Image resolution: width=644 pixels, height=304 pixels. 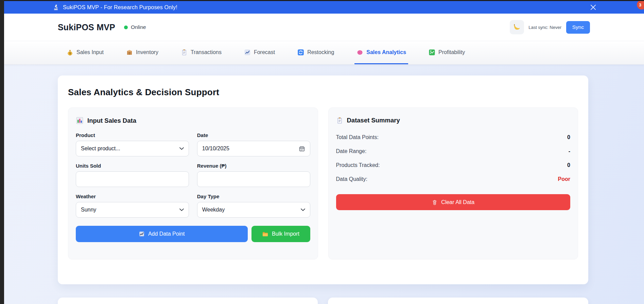 What do you see at coordinates (254, 175) in the screenshot?
I see `revenue-field-group: Revenue (₱)` at bounding box center [254, 175].